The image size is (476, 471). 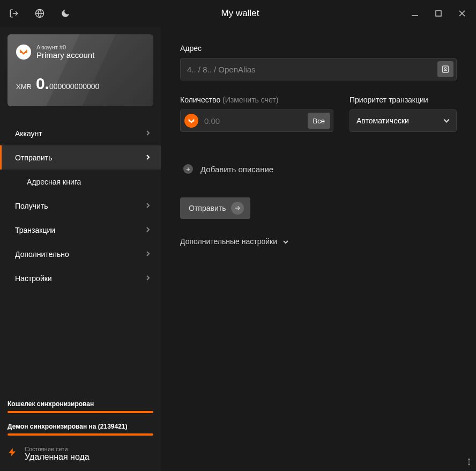 What do you see at coordinates (250, 100) in the screenshot?
I see `change-account-link: (Изменить счет)` at bounding box center [250, 100].